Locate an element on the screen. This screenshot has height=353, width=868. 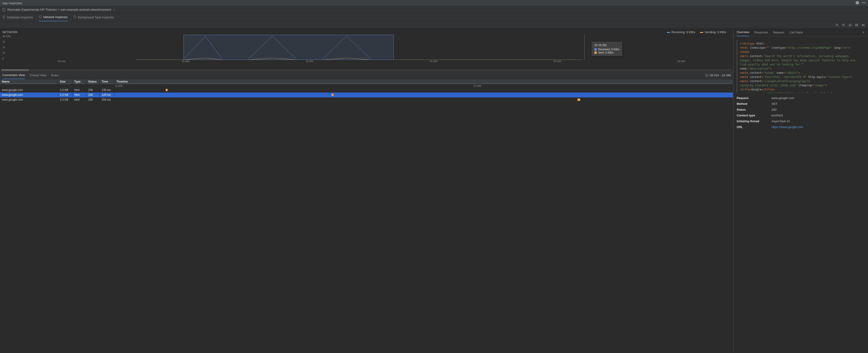
inspector-tabs: Database InspectorNetwork InspectorBackg… is located at coordinates (434, 18).